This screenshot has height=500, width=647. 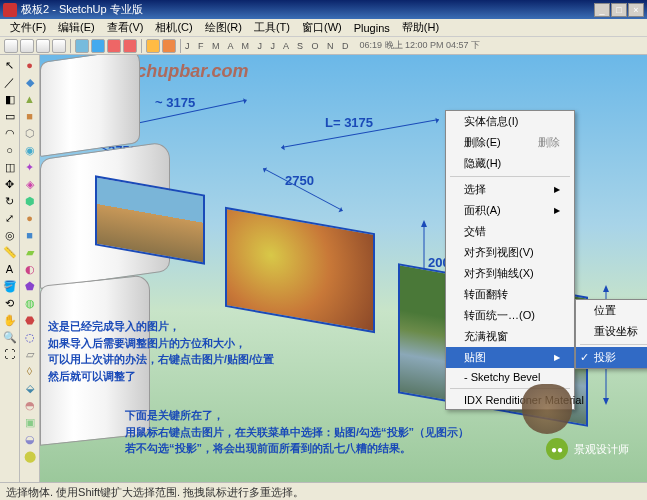 I want to click on zoom-tool-icon: 🔍, so click(x=10, y=337).